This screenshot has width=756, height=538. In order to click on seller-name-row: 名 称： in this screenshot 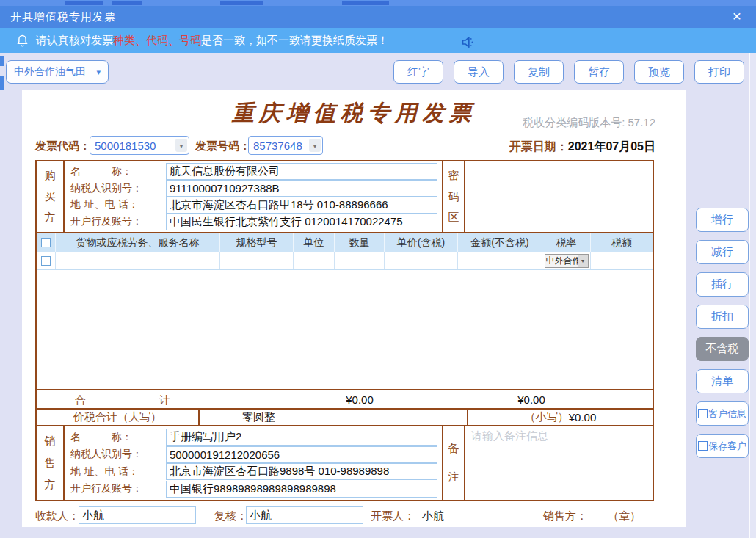, I will do `click(253, 437)`.